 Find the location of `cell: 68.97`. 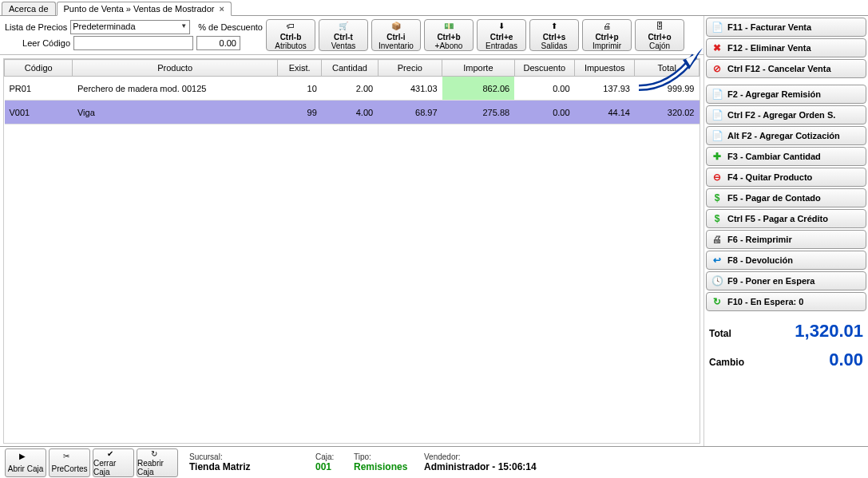

cell: 68.97 is located at coordinates (410, 113).